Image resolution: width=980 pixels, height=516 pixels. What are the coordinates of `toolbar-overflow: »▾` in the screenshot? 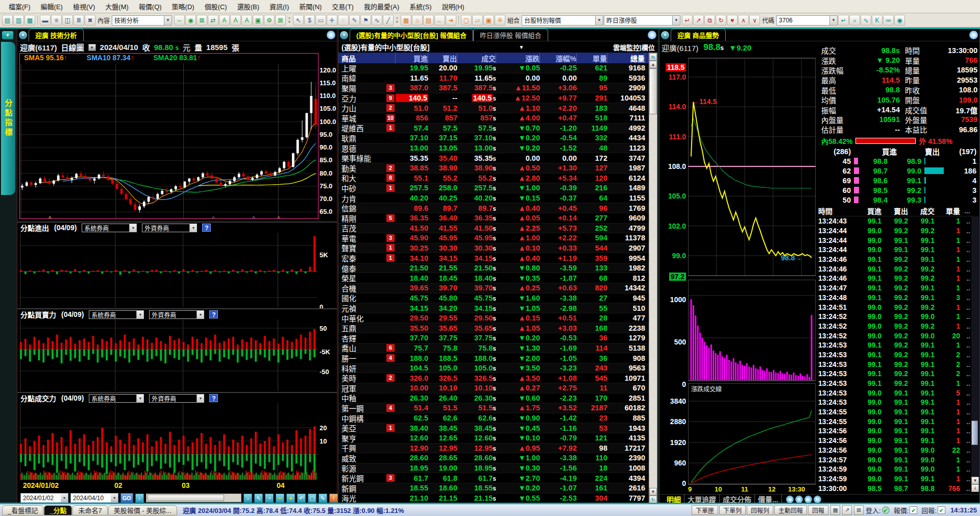 It's located at (289, 20).